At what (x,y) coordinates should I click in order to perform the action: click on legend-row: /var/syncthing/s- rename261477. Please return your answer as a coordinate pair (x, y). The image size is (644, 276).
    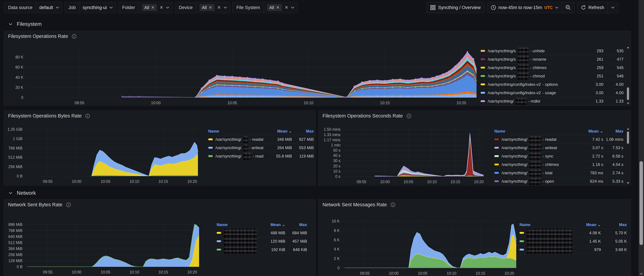
    Looking at the image, I should click on (552, 59).